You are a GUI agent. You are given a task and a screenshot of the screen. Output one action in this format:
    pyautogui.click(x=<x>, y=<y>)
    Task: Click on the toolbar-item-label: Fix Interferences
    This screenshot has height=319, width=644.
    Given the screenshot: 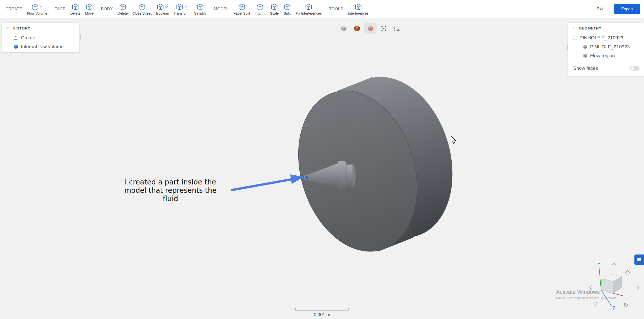 What is the action you would take?
    pyautogui.click(x=309, y=13)
    